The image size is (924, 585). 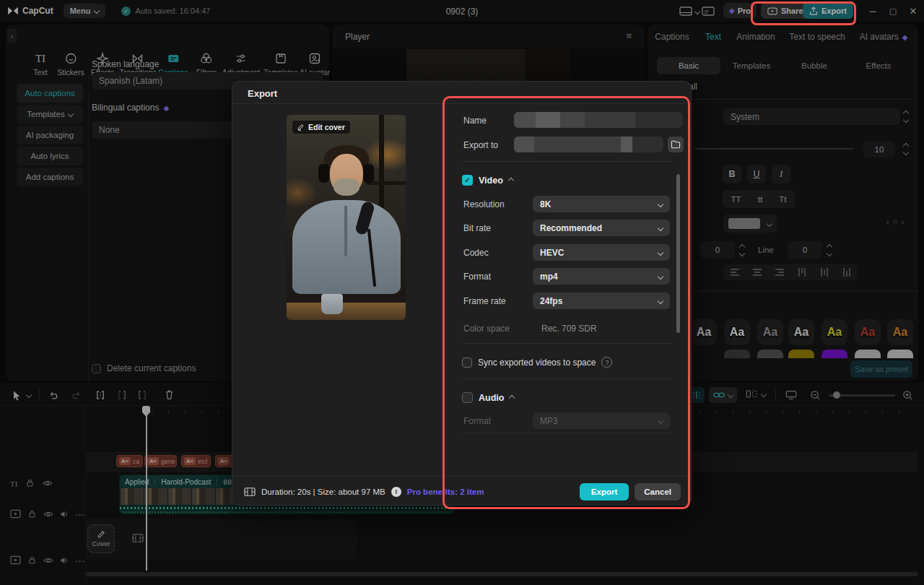 I want to click on person-beard, so click(x=346, y=187).